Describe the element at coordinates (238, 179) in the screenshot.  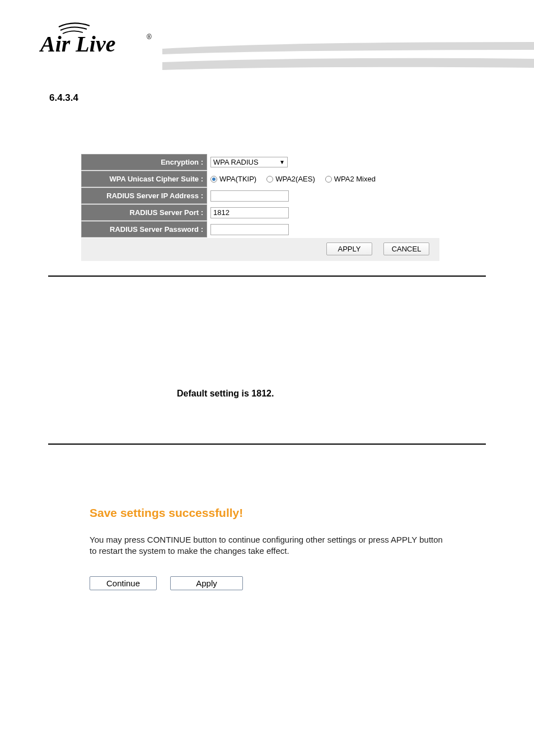
I see `radio-label: WPA(TKIP)` at that location.